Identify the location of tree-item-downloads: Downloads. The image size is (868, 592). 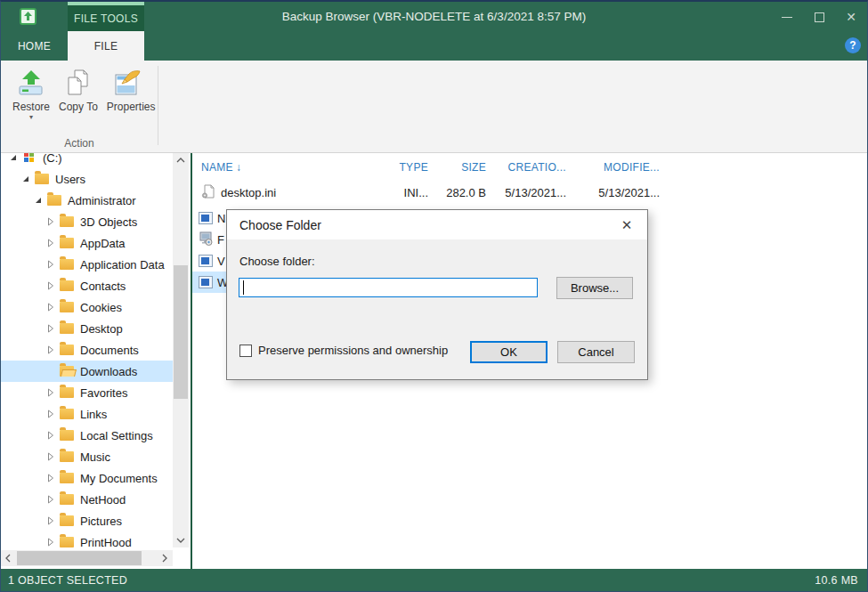
(87, 371).